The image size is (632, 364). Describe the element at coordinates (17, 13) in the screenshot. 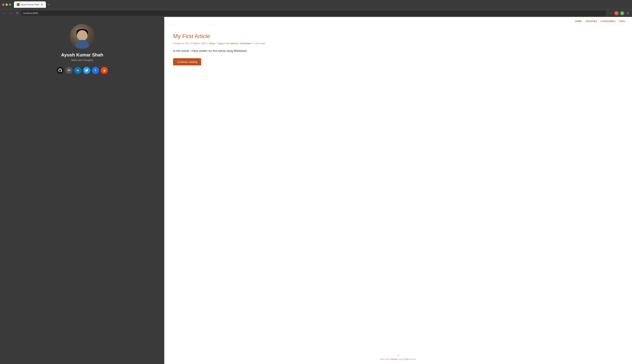

I see `reload-button: ↻` at that location.